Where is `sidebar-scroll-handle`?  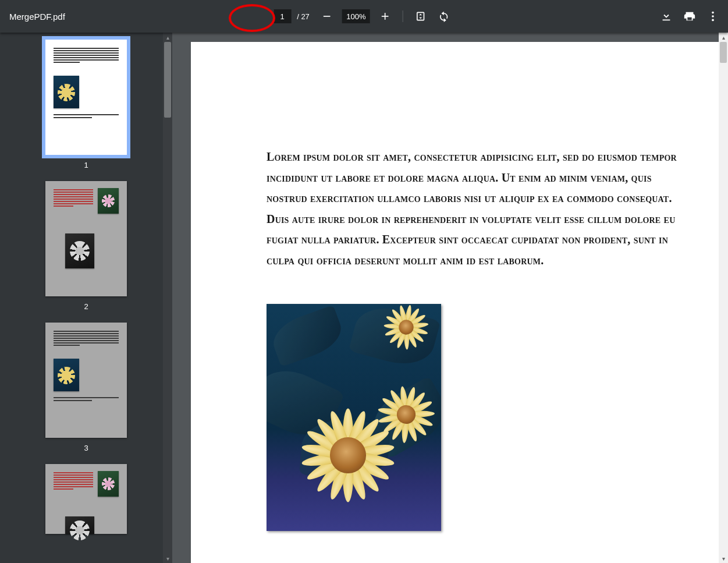
sidebar-scroll-handle is located at coordinates (168, 80).